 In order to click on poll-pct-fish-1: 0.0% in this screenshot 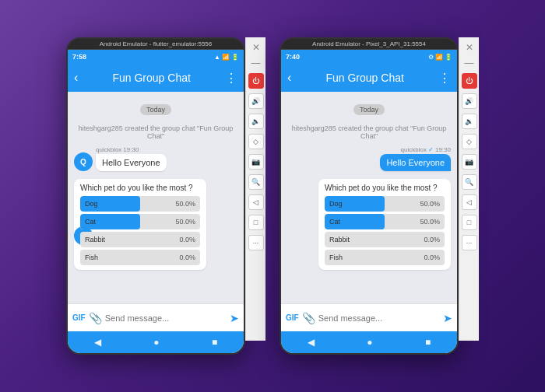, I will do `click(187, 257)`.